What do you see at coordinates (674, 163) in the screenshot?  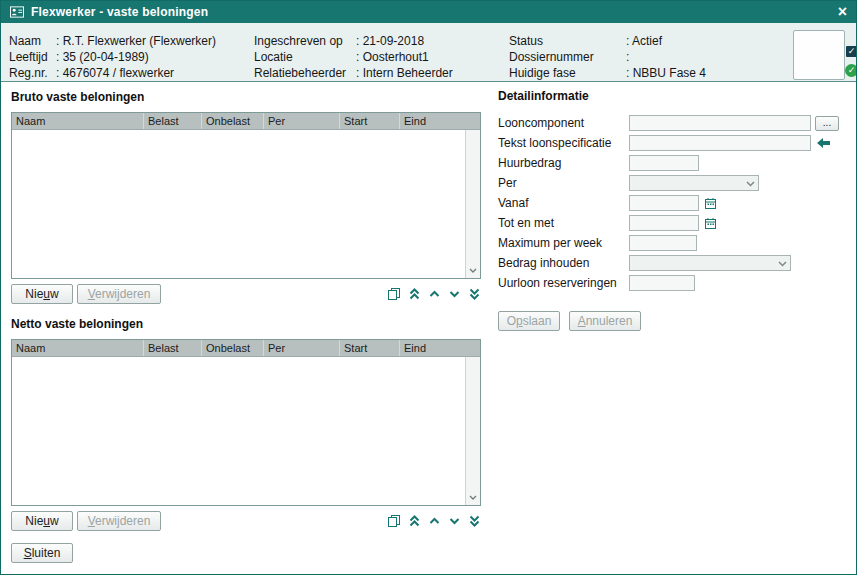 I see `detail-row-huurbedrag: Huurbedrag` at bounding box center [674, 163].